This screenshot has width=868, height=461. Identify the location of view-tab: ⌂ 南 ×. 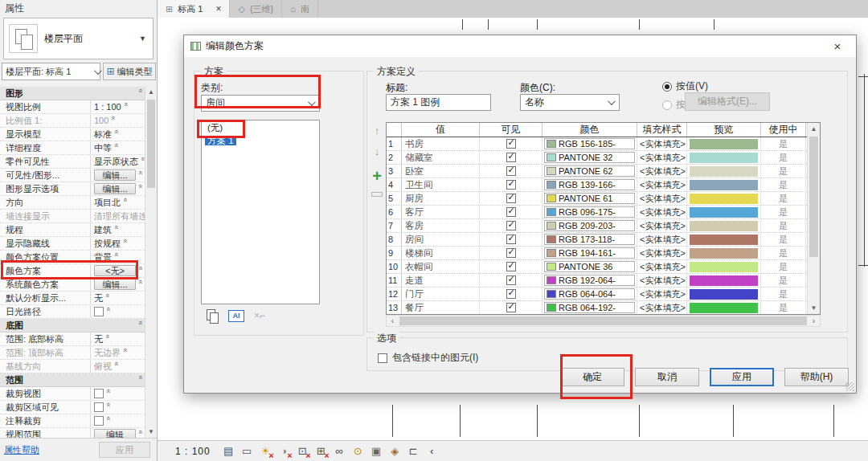
(301, 9).